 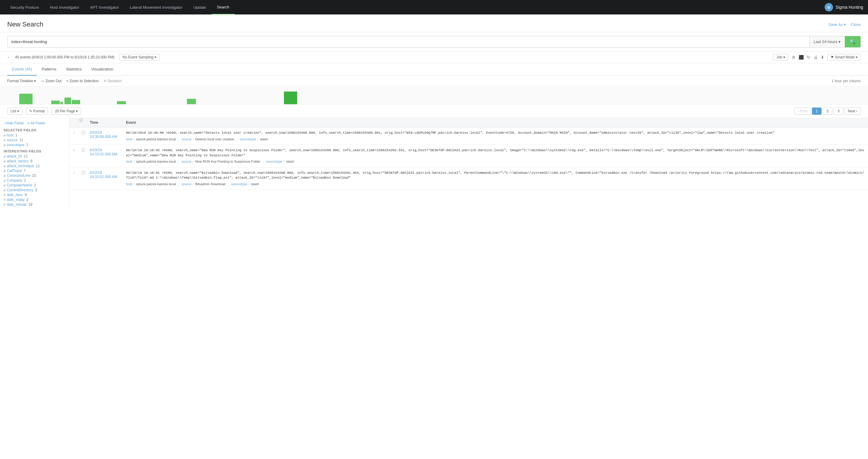 I want to click on field-name-sourcetype: sourcetype, so click(x=16, y=145).